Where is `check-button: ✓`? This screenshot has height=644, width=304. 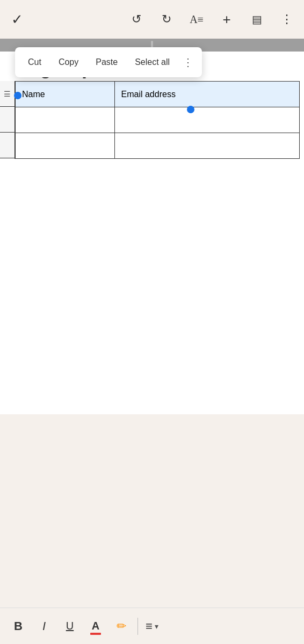
check-button: ✓ is located at coordinates (17, 19).